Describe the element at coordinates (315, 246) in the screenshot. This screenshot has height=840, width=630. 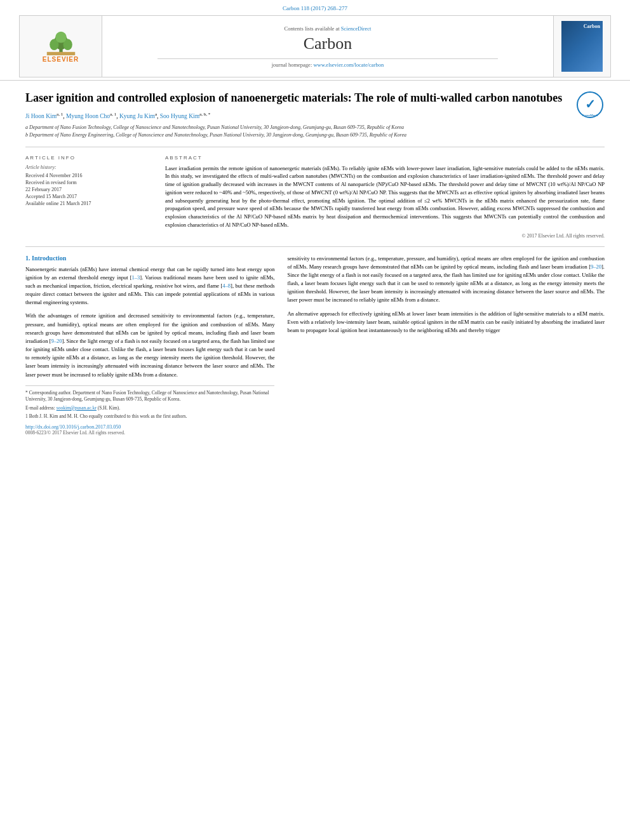
I see `abstract-separator` at that location.